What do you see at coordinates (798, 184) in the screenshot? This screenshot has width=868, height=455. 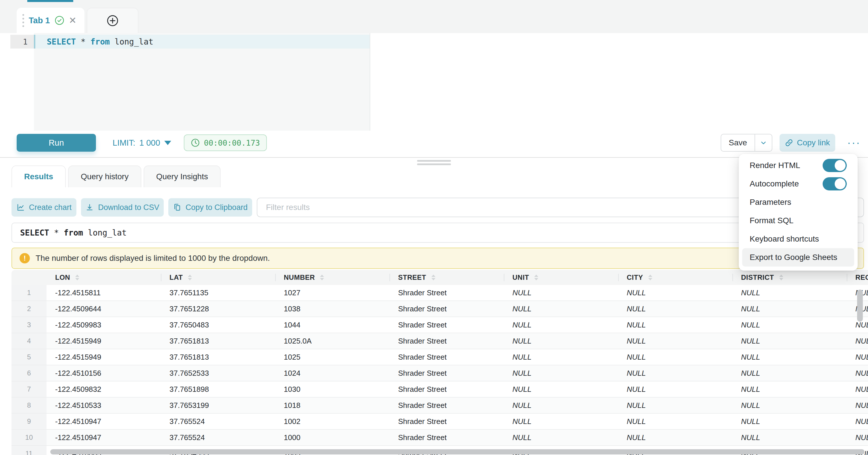 I see `menu-item-autocomplete: Autocomplete` at bounding box center [798, 184].